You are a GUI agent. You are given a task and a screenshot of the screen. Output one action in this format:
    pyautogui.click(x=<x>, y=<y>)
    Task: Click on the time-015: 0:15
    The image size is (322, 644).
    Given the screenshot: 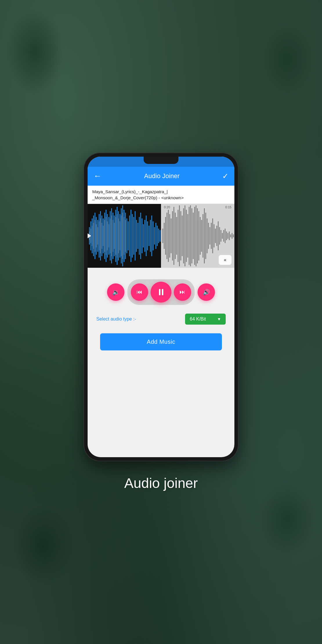 What is the action you would take?
    pyautogui.click(x=229, y=207)
    